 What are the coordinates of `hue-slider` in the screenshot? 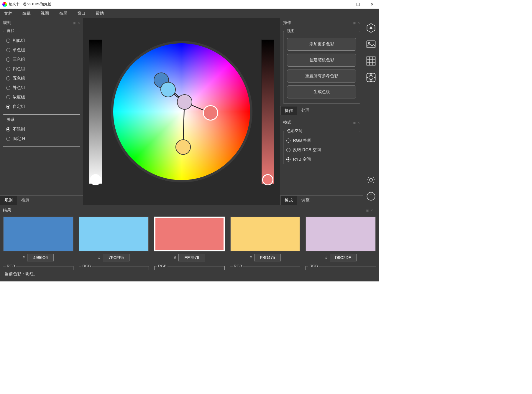 It's located at (268, 112).